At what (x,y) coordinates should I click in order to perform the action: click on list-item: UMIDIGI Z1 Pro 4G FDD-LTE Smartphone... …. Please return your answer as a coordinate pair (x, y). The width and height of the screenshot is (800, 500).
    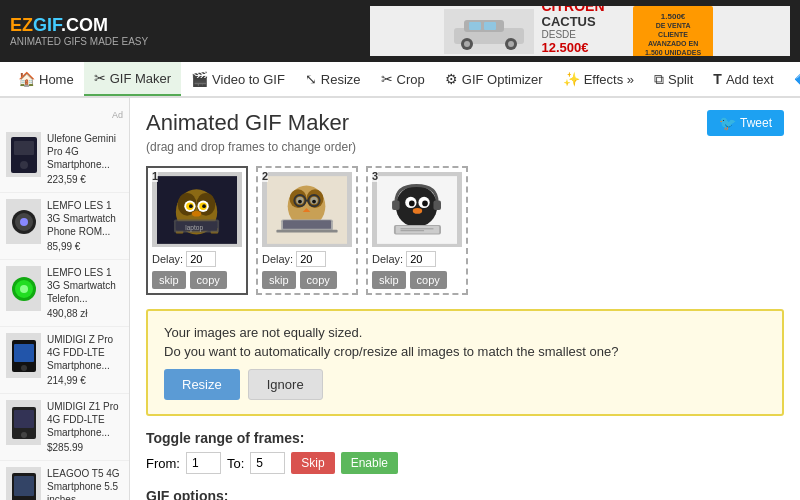
    Looking at the image, I should click on (64, 428).